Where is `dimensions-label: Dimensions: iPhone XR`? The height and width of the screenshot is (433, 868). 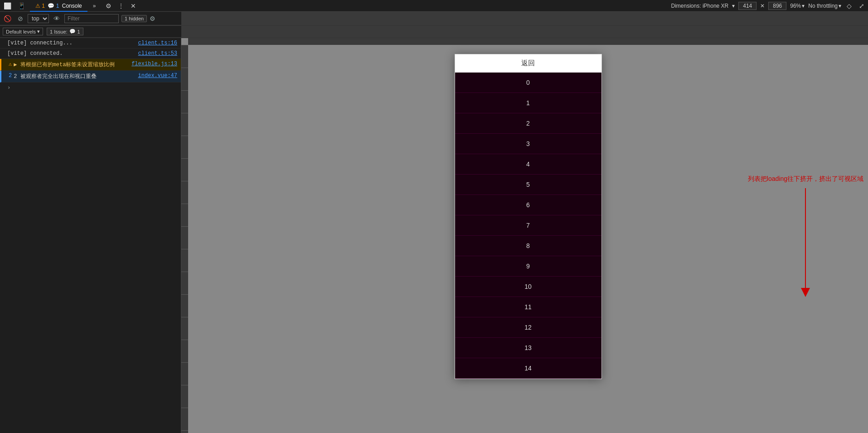 dimensions-label: Dimensions: iPhone XR is located at coordinates (700, 6).